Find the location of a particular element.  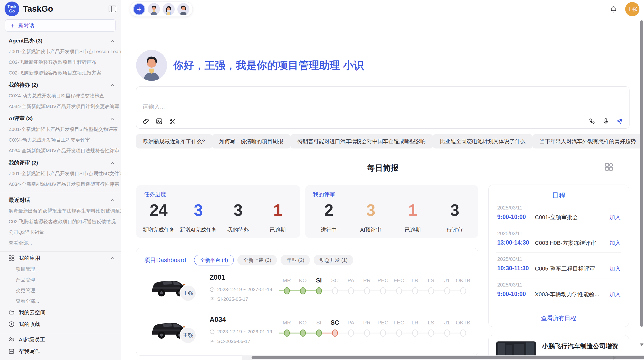

scroll-down-arrow-icon is located at coordinates (642, 345).